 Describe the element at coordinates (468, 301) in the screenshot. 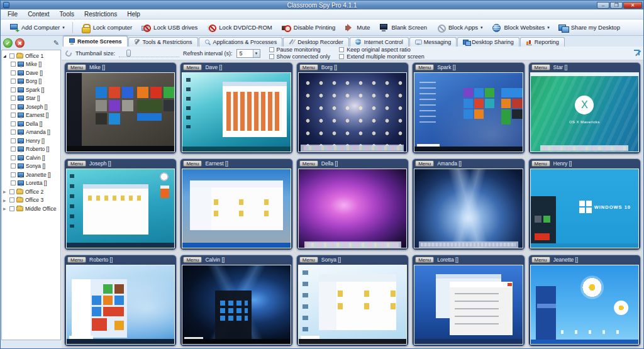

I see `computer-thumbnail: Menu Loretta []` at that location.